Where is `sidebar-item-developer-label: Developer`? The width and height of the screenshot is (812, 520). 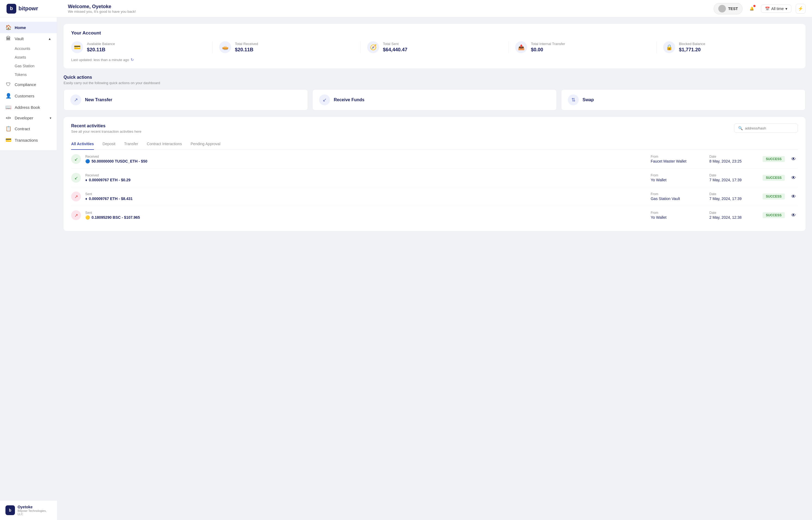 sidebar-item-developer-label: Developer is located at coordinates (24, 118).